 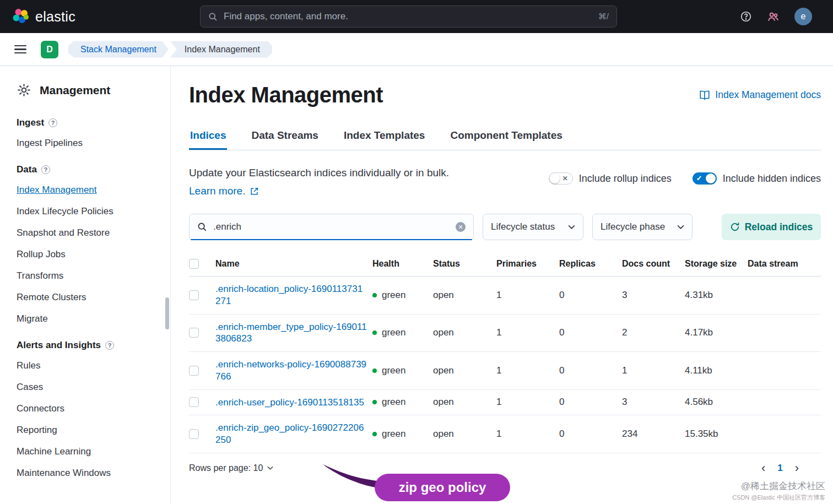 What do you see at coordinates (528, 266) in the screenshot?
I see `column-header-primaries: Primaries` at bounding box center [528, 266].